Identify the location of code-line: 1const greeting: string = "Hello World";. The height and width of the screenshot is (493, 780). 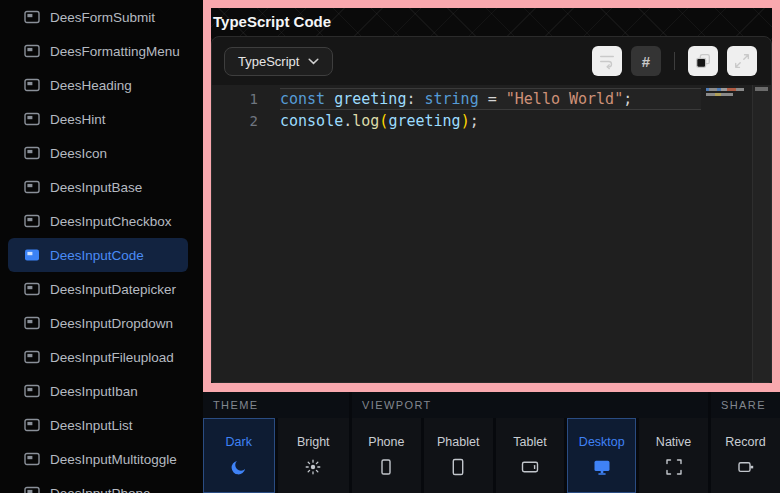
(492, 99).